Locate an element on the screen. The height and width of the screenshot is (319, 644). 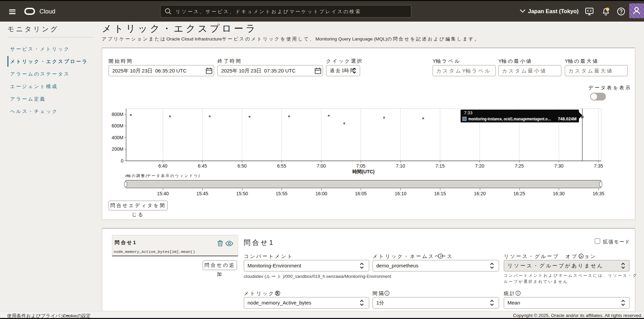
svg-text:monitoring-instance, ocid1.man: monitoring-instance, ocid1.managementage… is located at coordinates (510, 119).